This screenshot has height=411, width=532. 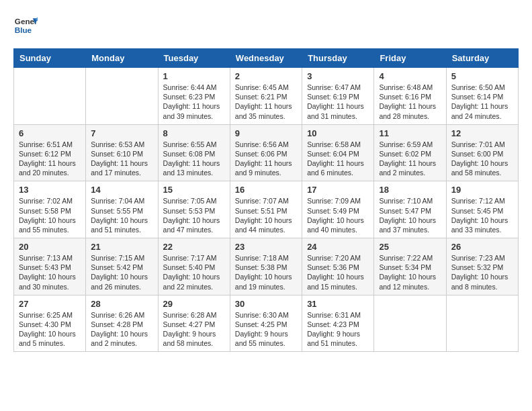 What do you see at coordinates (266, 267) in the screenshot?
I see `calendar-cell: 23Sunrise: 7:18 AMSunset: 5:38 PMDayligh…` at bounding box center [266, 267].